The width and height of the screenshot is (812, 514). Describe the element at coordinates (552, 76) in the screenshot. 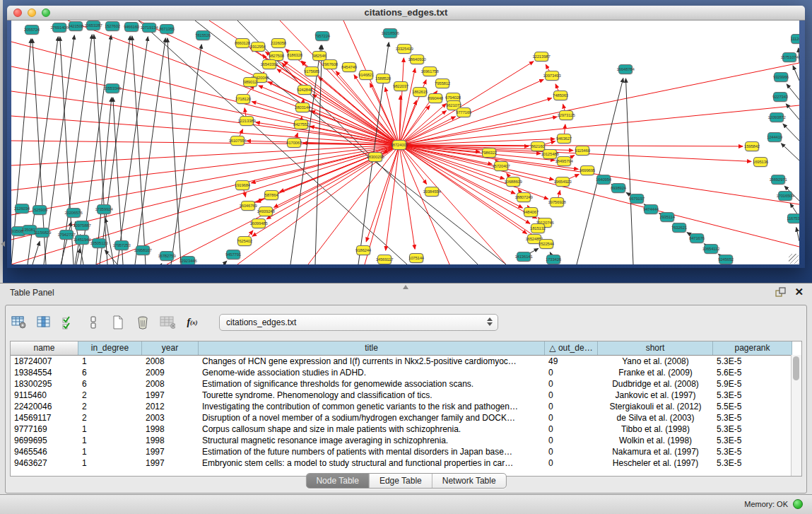

I see `network-node: 10973493` at that location.